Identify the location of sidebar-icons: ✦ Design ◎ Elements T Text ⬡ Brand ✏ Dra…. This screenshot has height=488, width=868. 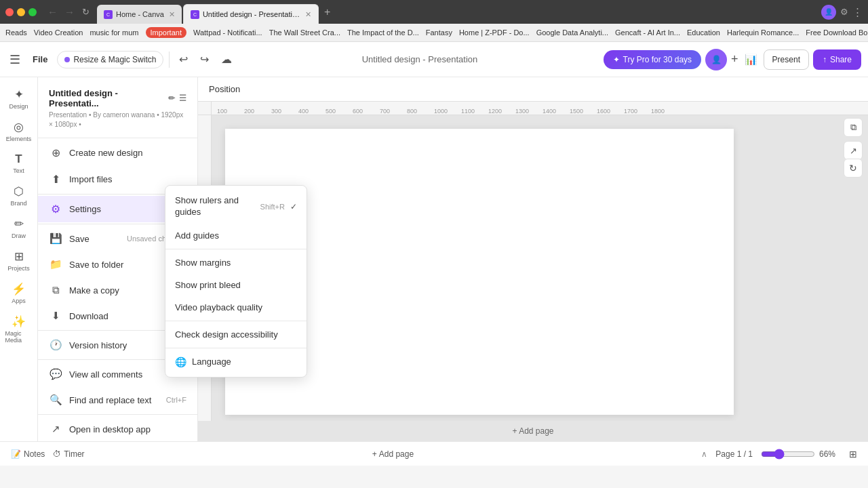
(19, 259).